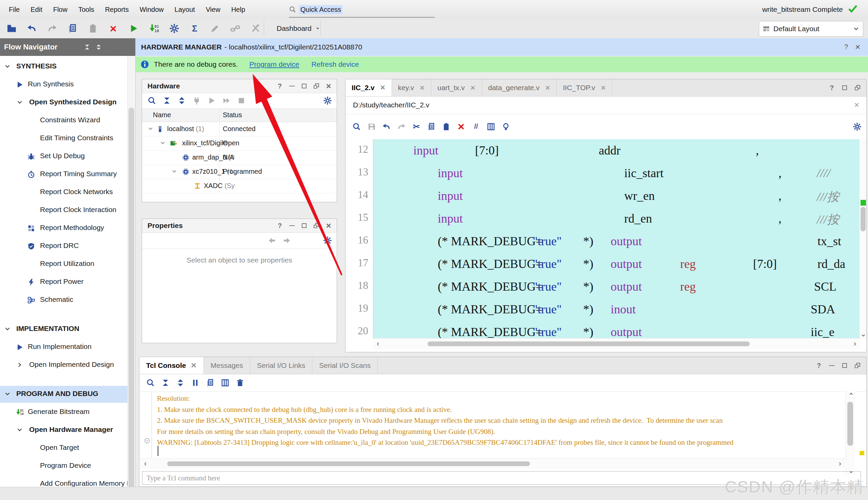 The image size is (868, 500). I want to click on sidebar-item-report-clock-interaction: Report Clock Interaction, so click(68, 210).